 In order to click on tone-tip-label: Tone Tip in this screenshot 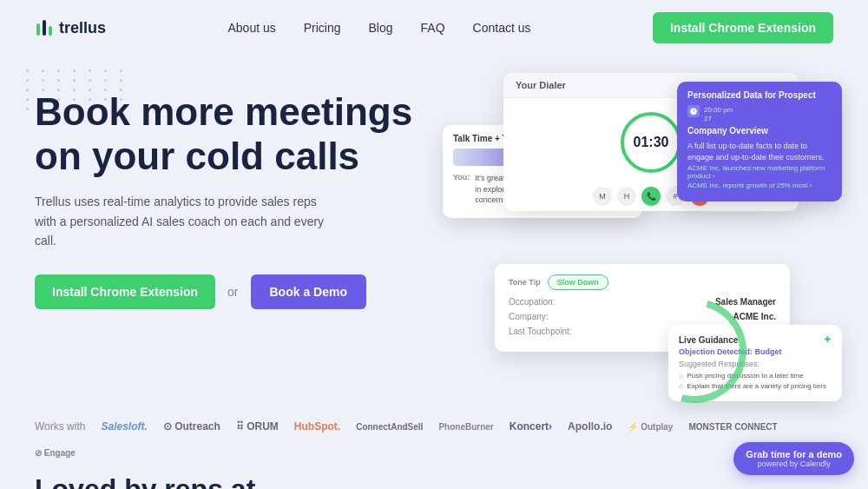, I will do `click(524, 282)`.